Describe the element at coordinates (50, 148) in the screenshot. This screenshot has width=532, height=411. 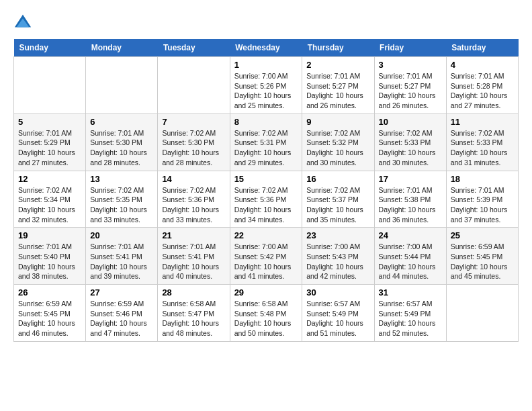
I see `day-info: Sunrise: 7:01 AMSunset: 5:29 PMDaylight:…` at that location.